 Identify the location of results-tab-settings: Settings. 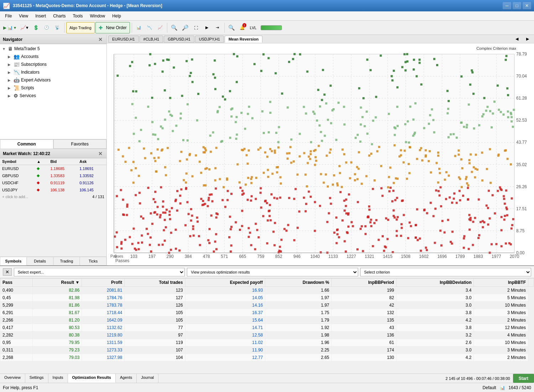
(37, 378).